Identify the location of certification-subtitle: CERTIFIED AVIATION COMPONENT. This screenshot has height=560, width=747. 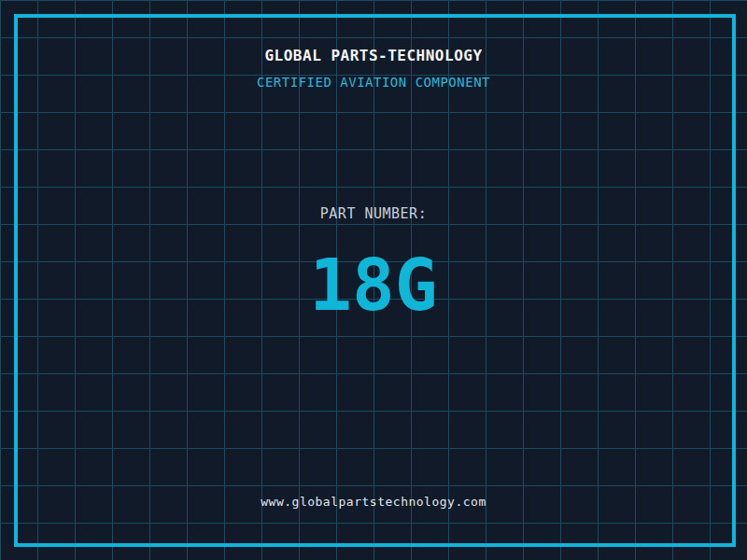
(374, 82).